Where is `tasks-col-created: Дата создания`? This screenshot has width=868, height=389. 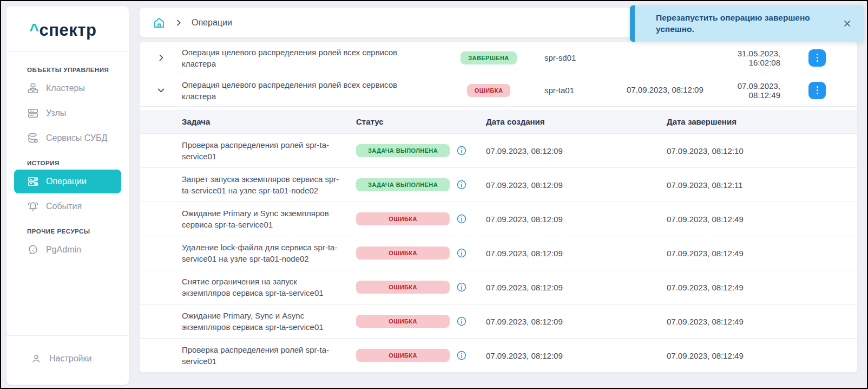
tasks-col-created: Дата создания is located at coordinates (576, 121).